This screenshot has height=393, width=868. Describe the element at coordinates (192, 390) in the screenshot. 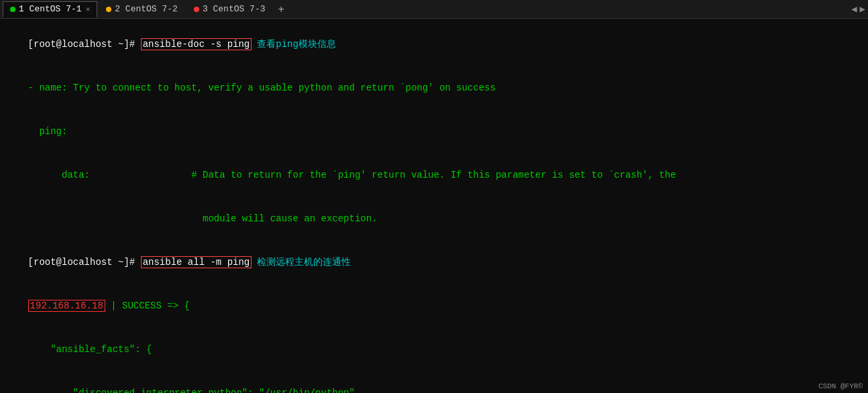

I see `output-text-8: "discovered_interpreter_python": "/usr/b…` at that location.